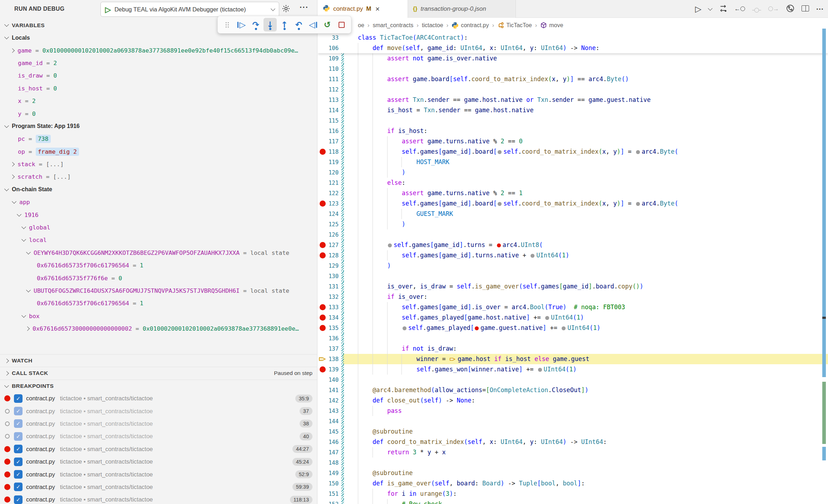 This screenshot has width=828, height=504. What do you see at coordinates (242, 25) in the screenshot?
I see `continue-button: ▷` at bounding box center [242, 25].